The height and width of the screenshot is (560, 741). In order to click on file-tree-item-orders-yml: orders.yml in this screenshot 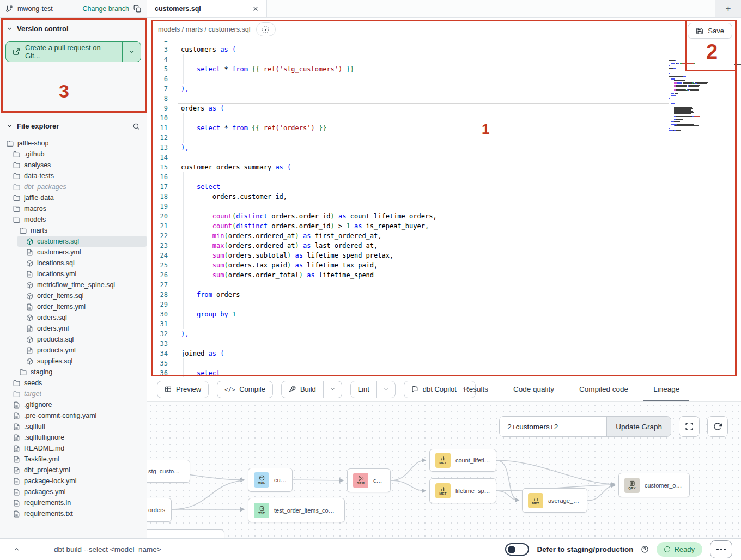, I will do `click(73, 328)`.